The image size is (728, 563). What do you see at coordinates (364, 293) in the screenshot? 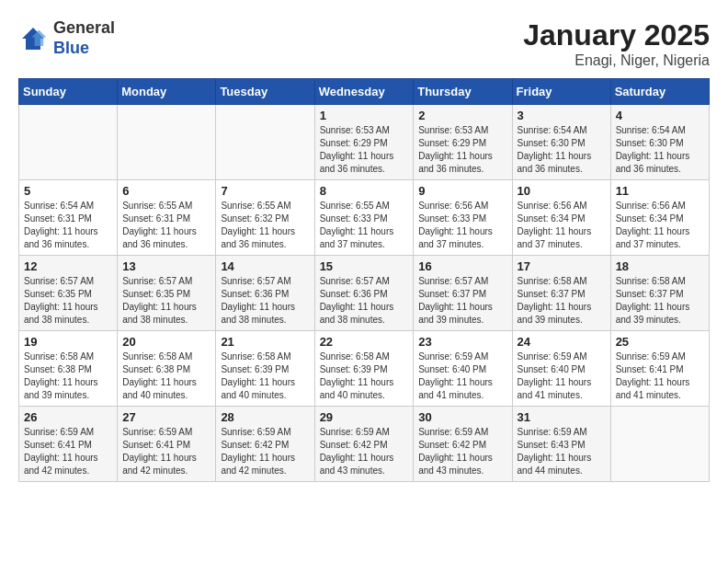
I see `week-row-3: 12Sunrise: 6:57 AMSunset: 6:35 PMDayligh…` at bounding box center [364, 293].